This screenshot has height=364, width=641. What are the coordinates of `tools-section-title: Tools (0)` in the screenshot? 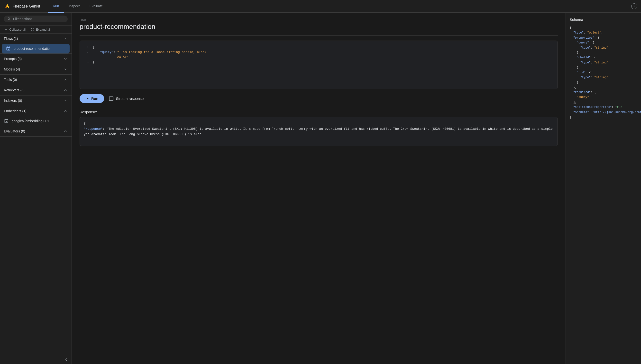 It's located at (11, 80).